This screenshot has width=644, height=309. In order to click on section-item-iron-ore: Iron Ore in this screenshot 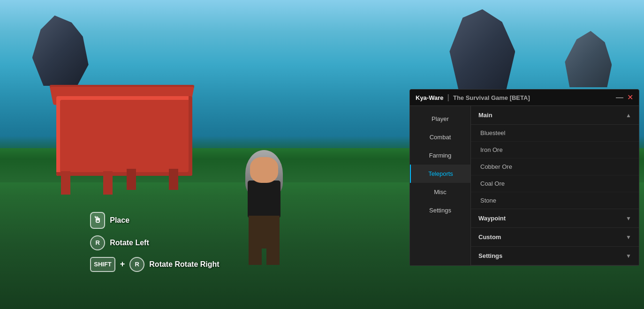, I will do `click(555, 150)`.